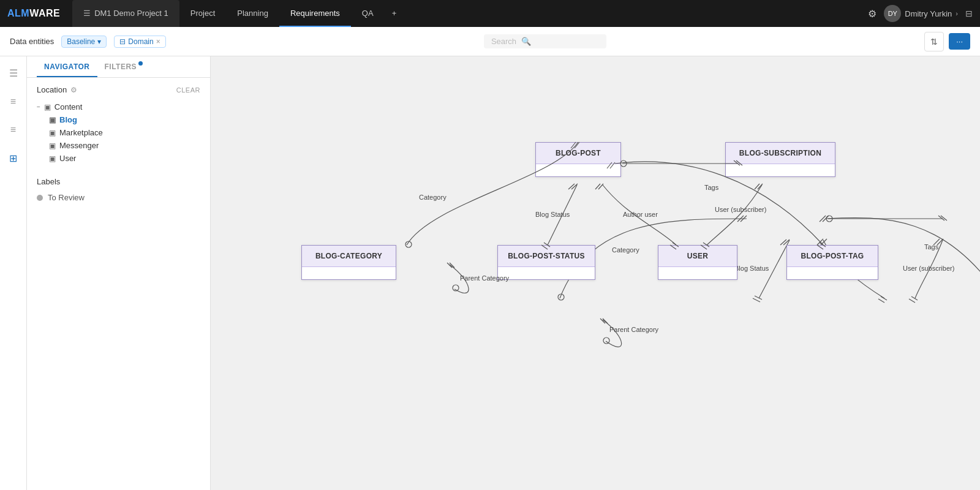 The image size is (980, 490). Describe the element at coordinates (125, 132) in the screenshot. I see `tree-item-marketplace: ▣ Marketplace` at that location.